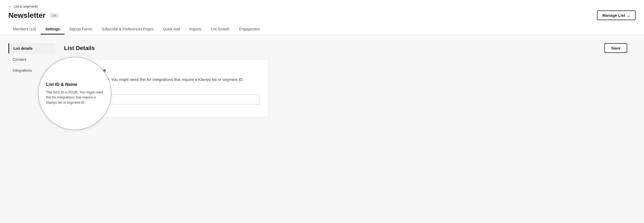 The height and width of the screenshot is (223, 644). I want to click on tab-members: Members (13), so click(25, 29).